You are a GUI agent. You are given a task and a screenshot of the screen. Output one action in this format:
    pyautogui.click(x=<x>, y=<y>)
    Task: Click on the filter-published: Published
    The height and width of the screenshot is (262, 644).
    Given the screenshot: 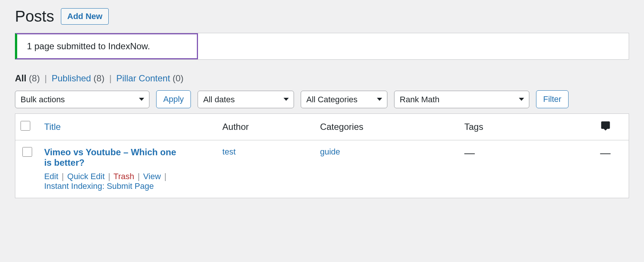 What is the action you would take?
    pyautogui.click(x=71, y=78)
    